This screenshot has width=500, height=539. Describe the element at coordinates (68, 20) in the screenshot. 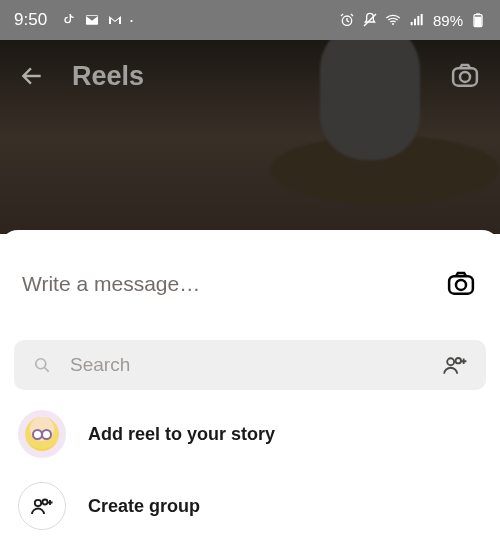

I see `tiktok-icon` at that location.